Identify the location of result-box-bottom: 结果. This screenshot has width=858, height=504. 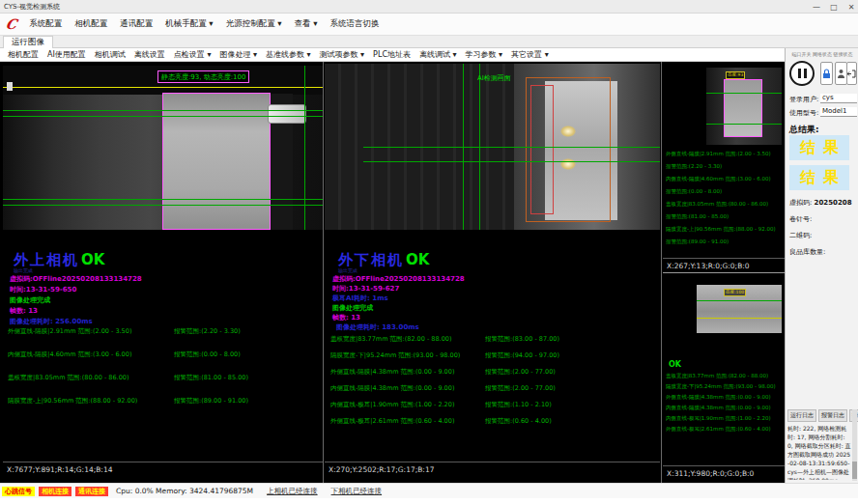
(819, 178).